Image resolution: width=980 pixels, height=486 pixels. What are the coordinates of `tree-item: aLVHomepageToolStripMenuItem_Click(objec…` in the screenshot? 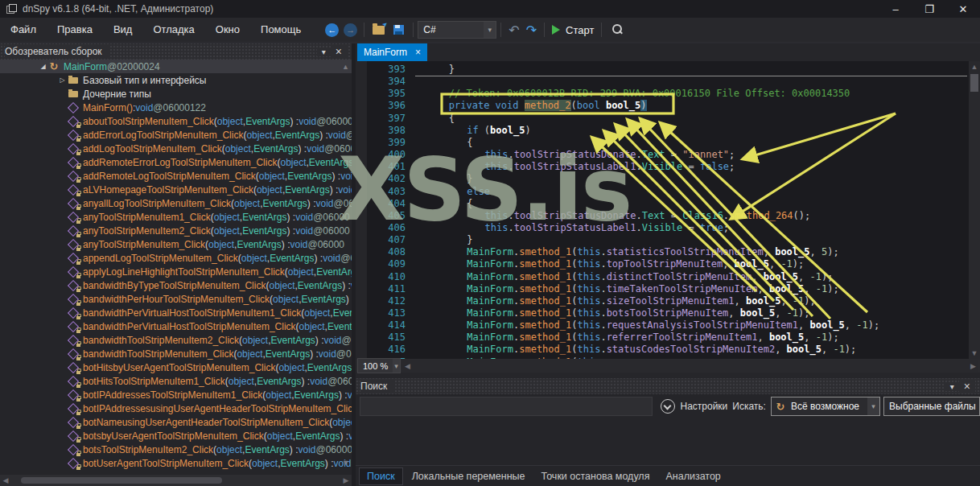 It's located at (175, 190).